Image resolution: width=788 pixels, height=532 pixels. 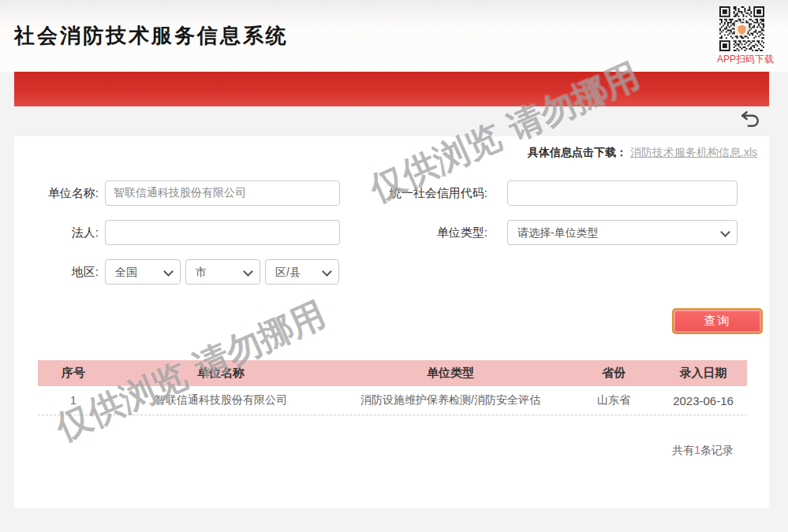 I want to click on region-district-value: 区/县, so click(x=288, y=272).